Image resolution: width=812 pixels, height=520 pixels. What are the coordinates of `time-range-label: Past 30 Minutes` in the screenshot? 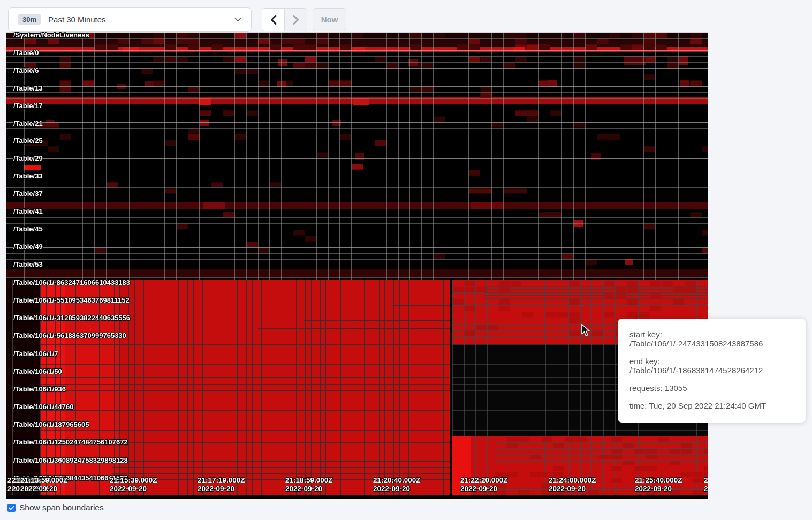 It's located at (141, 19).